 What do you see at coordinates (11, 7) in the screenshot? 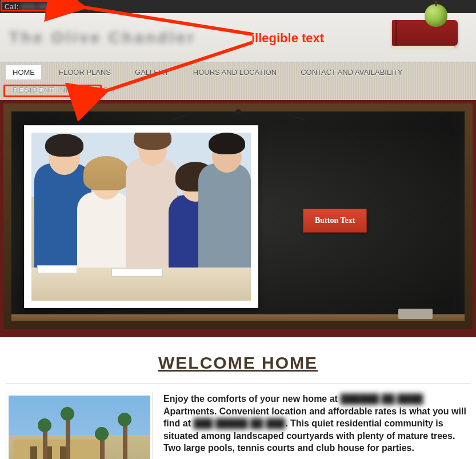
I see `call-prefix: Call:` at bounding box center [11, 7].